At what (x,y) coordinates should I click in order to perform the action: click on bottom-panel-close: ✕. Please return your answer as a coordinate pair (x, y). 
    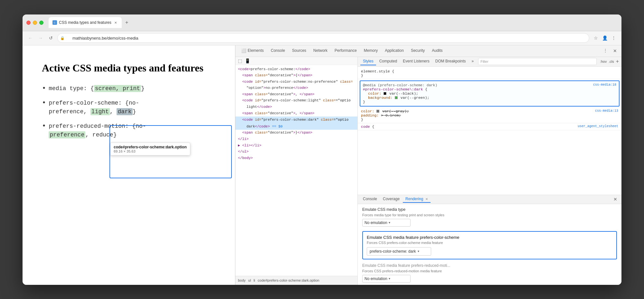
    Looking at the image, I should click on (615, 199).